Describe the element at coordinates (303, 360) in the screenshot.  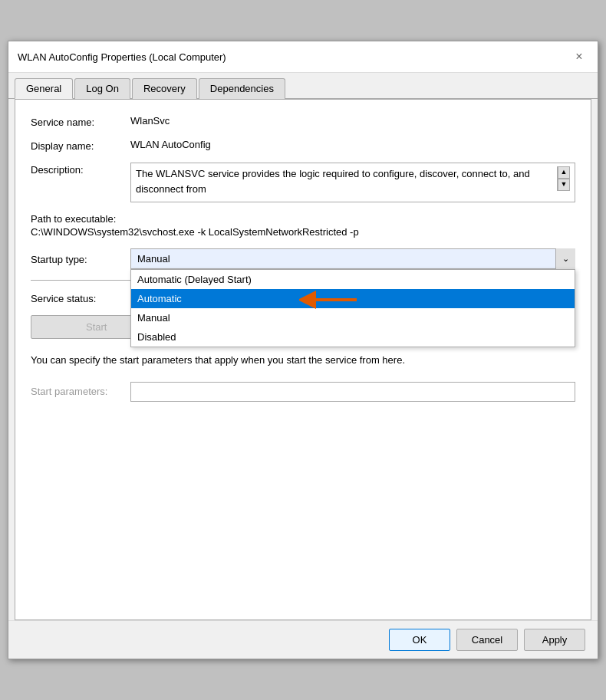
I see `info-text: You can specify the start parameters tha…` at that location.